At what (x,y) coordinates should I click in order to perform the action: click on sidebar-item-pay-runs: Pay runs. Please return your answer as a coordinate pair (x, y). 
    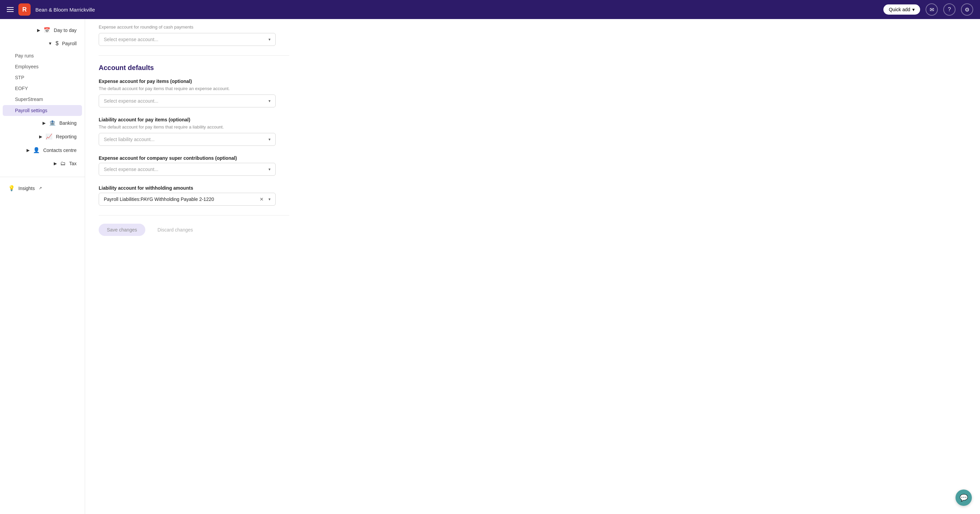
    Looking at the image, I should click on (43, 56).